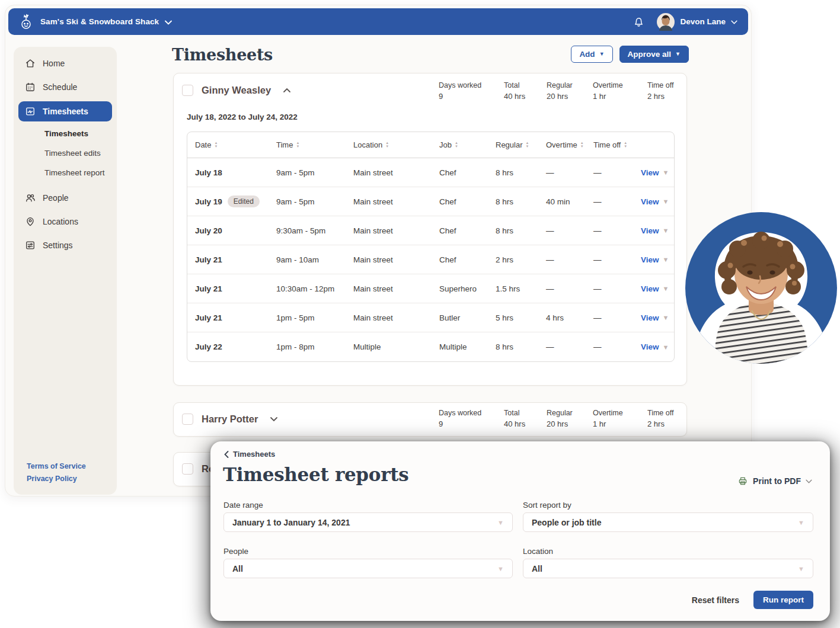 The image size is (840, 628). What do you see at coordinates (56, 466) in the screenshot?
I see `terms-of-service-link: Terms of Service` at bounding box center [56, 466].